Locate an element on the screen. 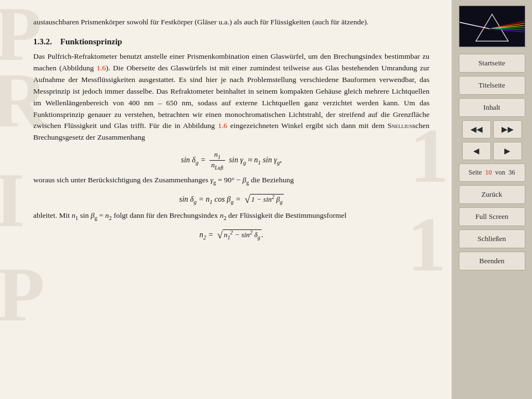  prism-image is located at coordinates (492, 27).